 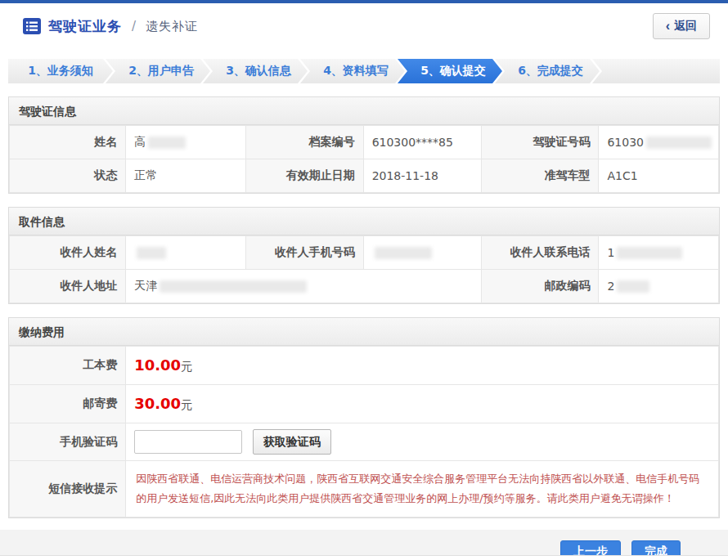 I want to click on bottom-divider, so click(x=364, y=558).